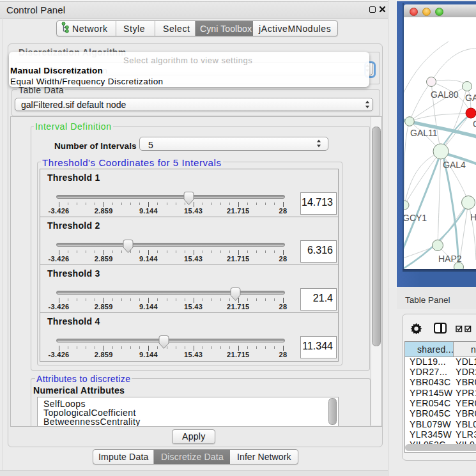 This screenshot has height=476, width=476. I want to click on svg-text: H, so click(473, 217).